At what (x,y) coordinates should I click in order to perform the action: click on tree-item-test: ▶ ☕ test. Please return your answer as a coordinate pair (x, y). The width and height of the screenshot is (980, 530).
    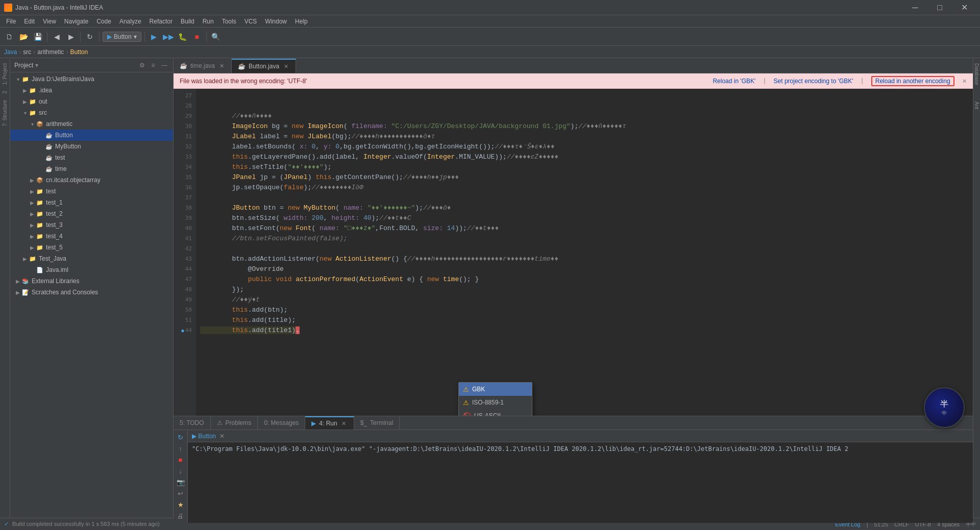
    Looking at the image, I should click on (92, 158).